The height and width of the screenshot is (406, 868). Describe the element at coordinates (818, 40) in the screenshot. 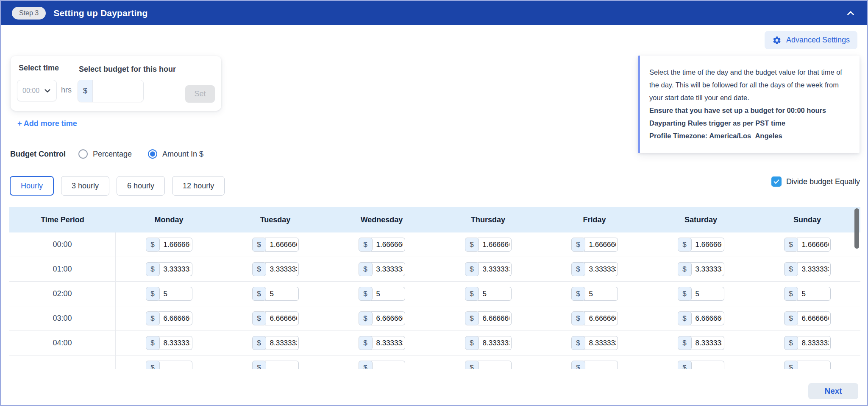

I see `advanced-settings-label: Advanced Settings` at that location.